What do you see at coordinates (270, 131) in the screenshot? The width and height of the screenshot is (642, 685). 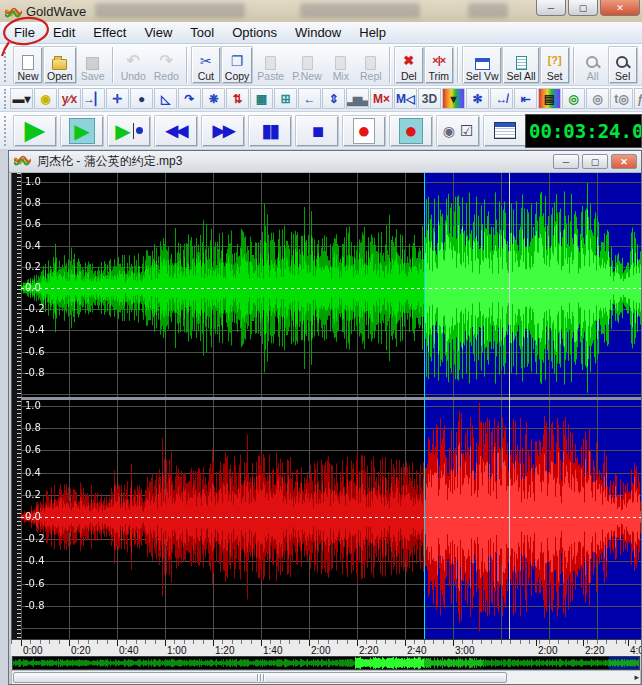 I see `pause-button: ▮▮` at bounding box center [270, 131].